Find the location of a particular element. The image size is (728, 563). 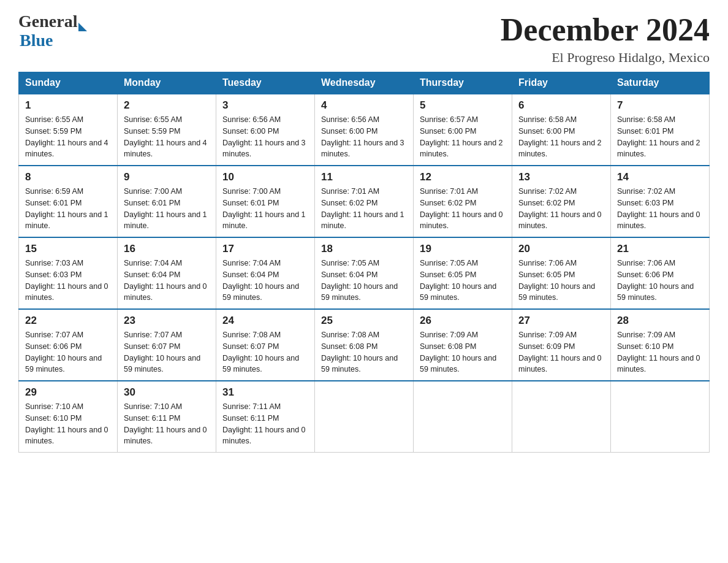

day-number: 5 is located at coordinates (463, 105).